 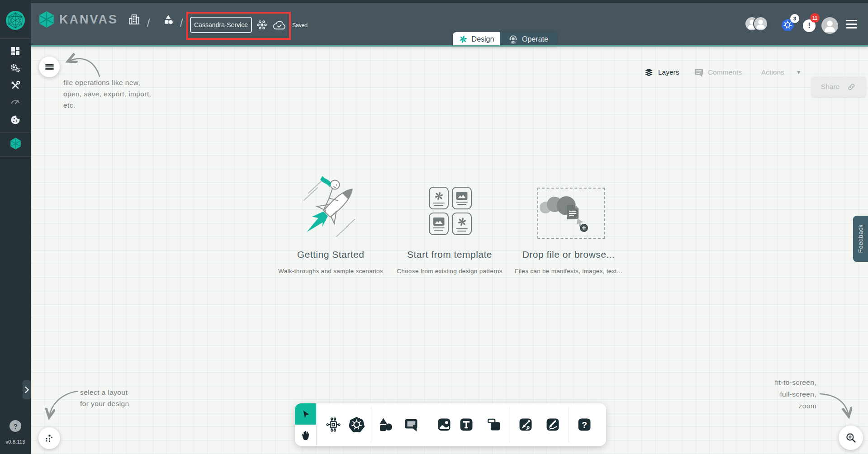 I want to click on zoom-button, so click(x=851, y=438).